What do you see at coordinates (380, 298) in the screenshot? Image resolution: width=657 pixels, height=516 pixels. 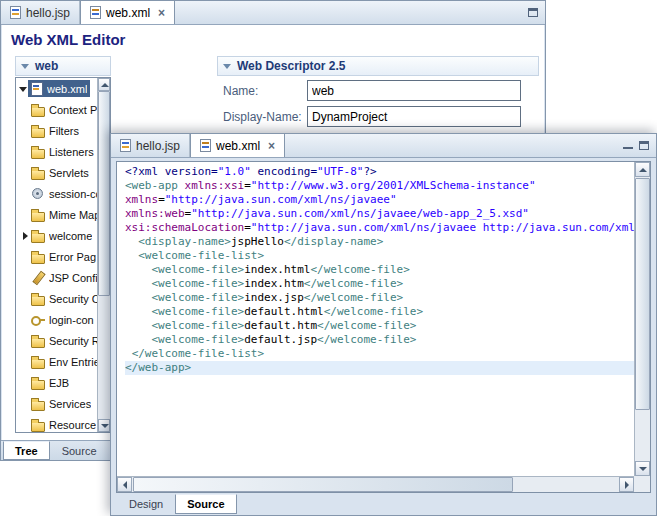 I see `code-line: <welcome-file>index.jsp</welcome-file>` at bounding box center [380, 298].